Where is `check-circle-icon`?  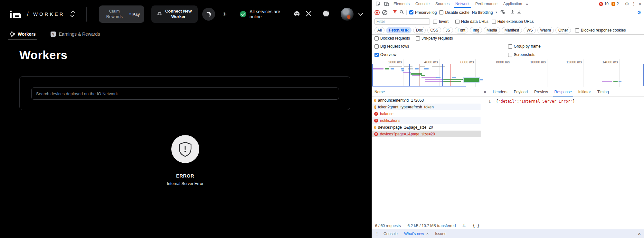 check-circle-icon is located at coordinates (243, 14).